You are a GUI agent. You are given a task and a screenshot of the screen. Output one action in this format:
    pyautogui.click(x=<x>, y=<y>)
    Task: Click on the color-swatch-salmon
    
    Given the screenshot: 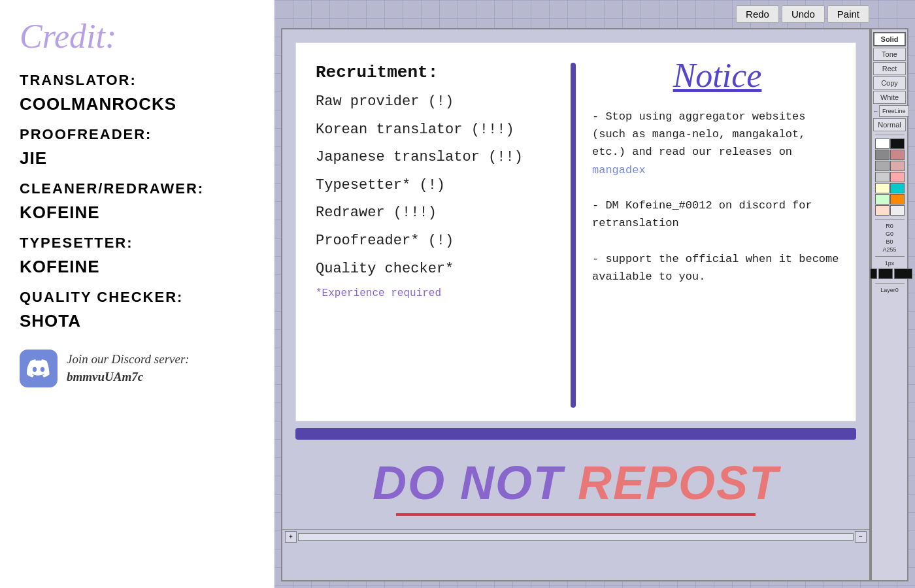 What is the action you would take?
    pyautogui.click(x=897, y=177)
    